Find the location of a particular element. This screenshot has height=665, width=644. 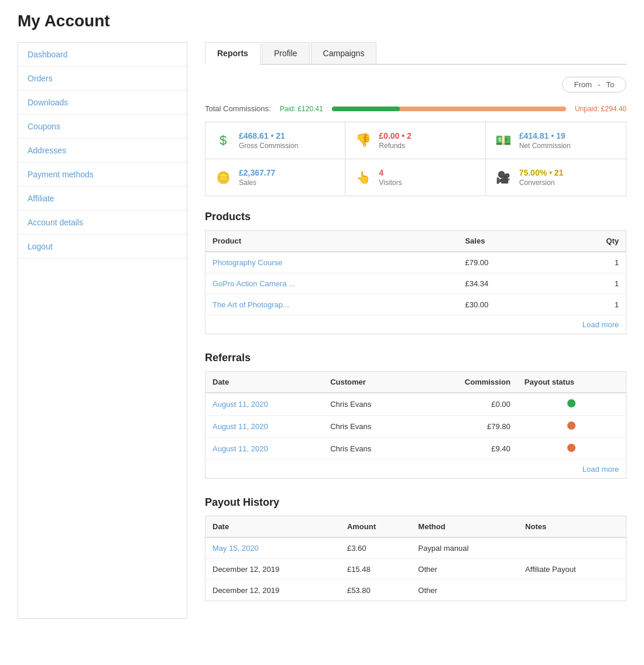

table-row: May 15, 2020 £3.60 Paypal manual is located at coordinates (416, 548).